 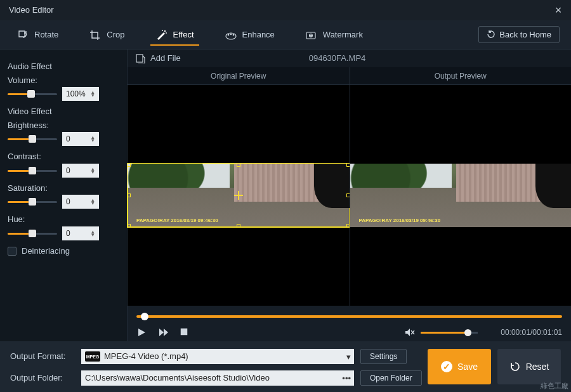 What do you see at coordinates (81, 171) in the screenshot?
I see `contrast-input: 0▴▾` at bounding box center [81, 171].